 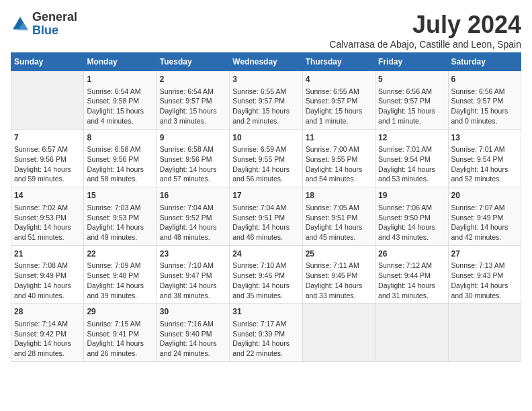 What do you see at coordinates (339, 79) in the screenshot?
I see `day-number: 4` at bounding box center [339, 79].